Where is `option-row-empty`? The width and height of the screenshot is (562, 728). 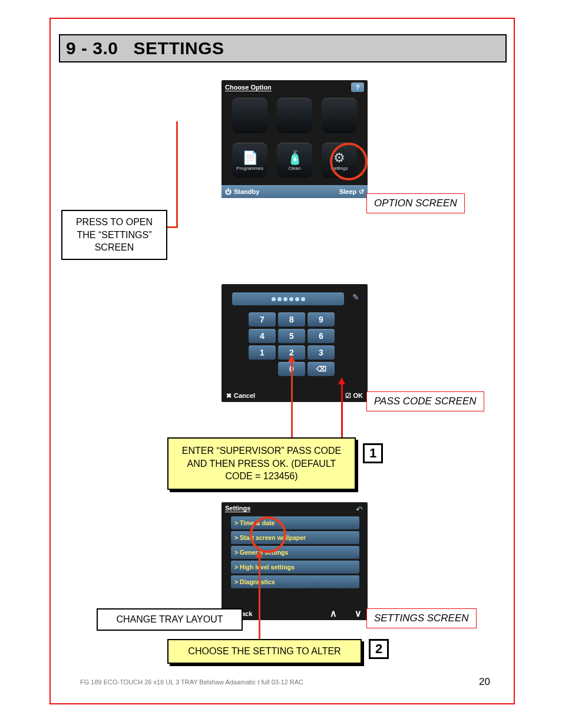 option-row-empty is located at coordinates (295, 116).